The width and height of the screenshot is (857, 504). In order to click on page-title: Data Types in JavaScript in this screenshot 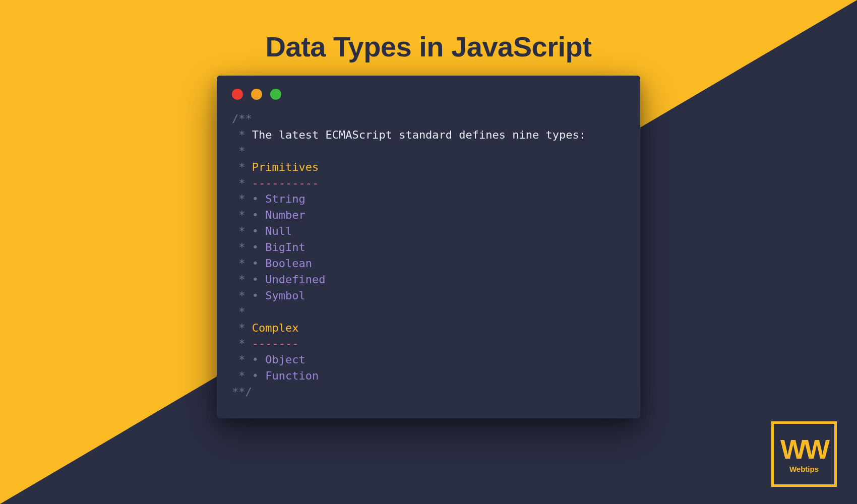, I will do `click(428, 46)`.